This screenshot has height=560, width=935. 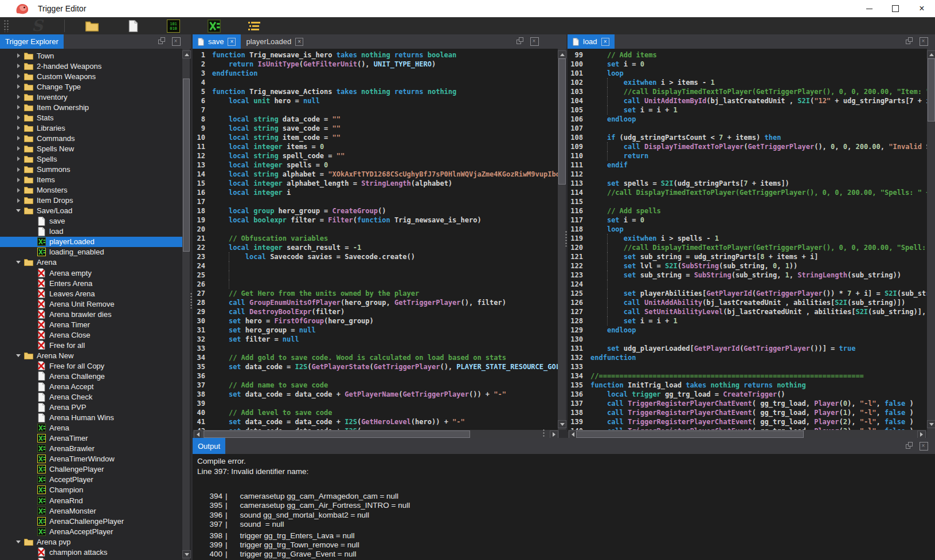 What do you see at coordinates (91, 500) in the screenshot?
I see `tree-item: ArenaRnd` at bounding box center [91, 500].